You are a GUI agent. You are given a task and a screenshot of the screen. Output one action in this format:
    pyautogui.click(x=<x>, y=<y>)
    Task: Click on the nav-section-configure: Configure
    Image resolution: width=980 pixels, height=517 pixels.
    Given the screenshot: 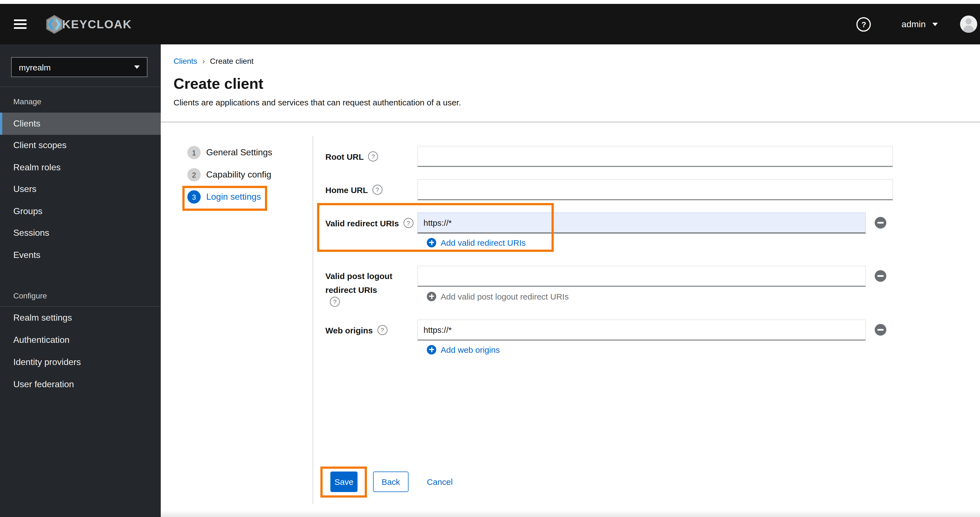 What is the action you would take?
    pyautogui.click(x=30, y=295)
    